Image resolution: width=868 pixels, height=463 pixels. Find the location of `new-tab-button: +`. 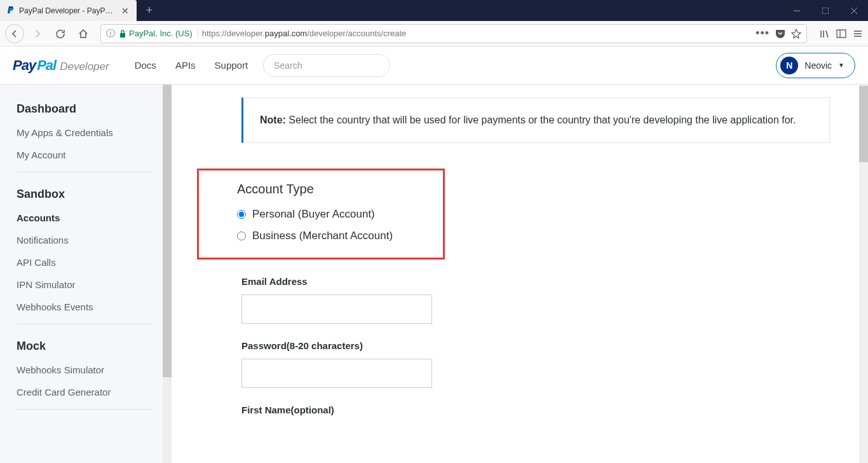

new-tab-button: + is located at coordinates (149, 11).